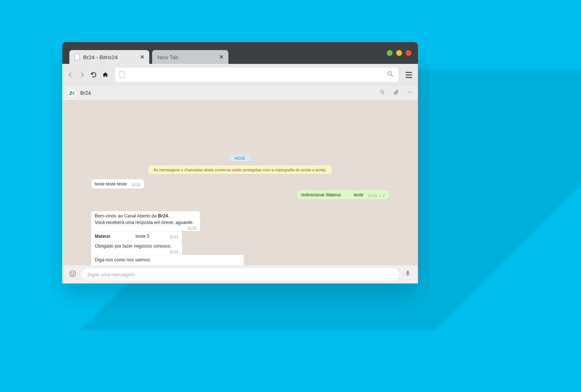 Image resolution: width=581 pixels, height=392 pixels. I want to click on url-bar, so click(257, 75).